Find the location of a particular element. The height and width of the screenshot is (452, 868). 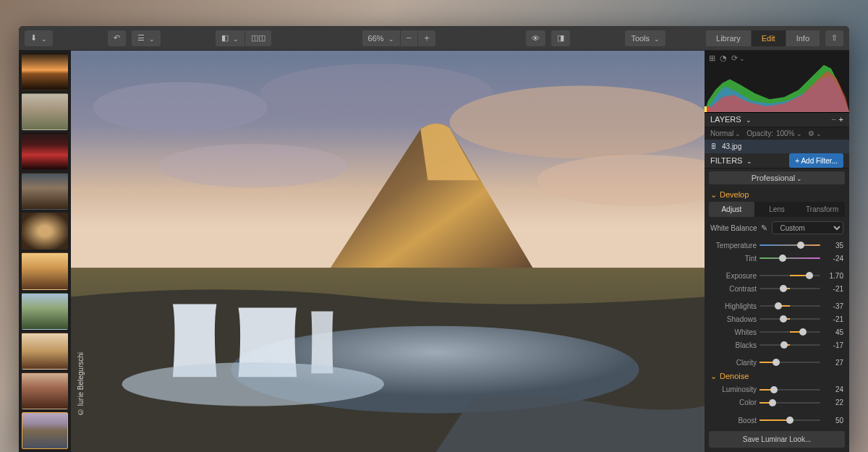

slider-shadows: Shadows -21 is located at coordinates (777, 319).